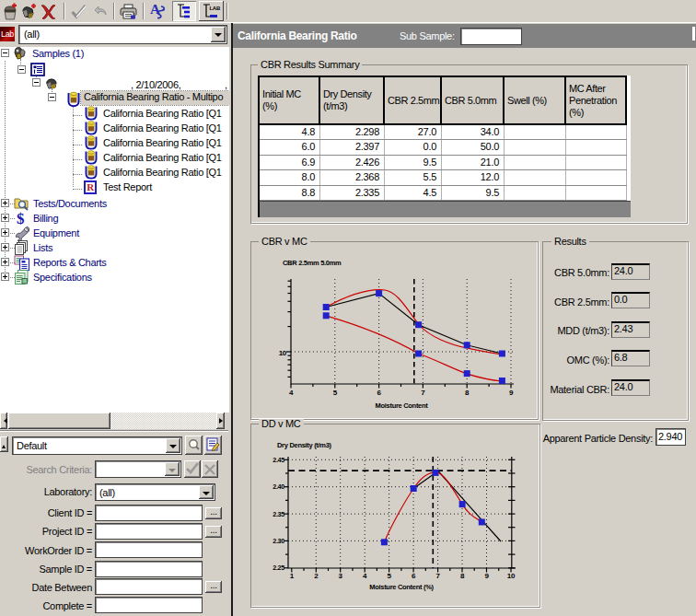 The width and height of the screenshot is (696, 616). What do you see at coordinates (401, 587) in the screenshot?
I see `svg-text: Moisture Content (%)` at bounding box center [401, 587].